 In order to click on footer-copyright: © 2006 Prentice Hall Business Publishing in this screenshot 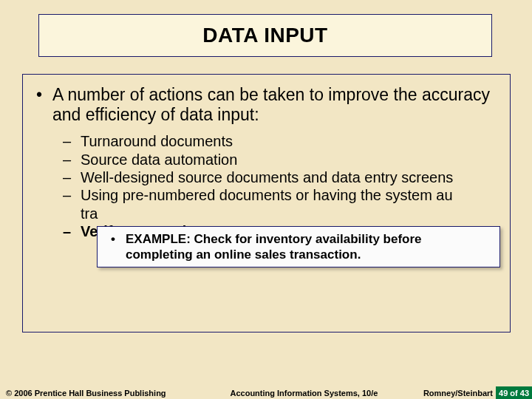, I will do `click(92, 393)`.